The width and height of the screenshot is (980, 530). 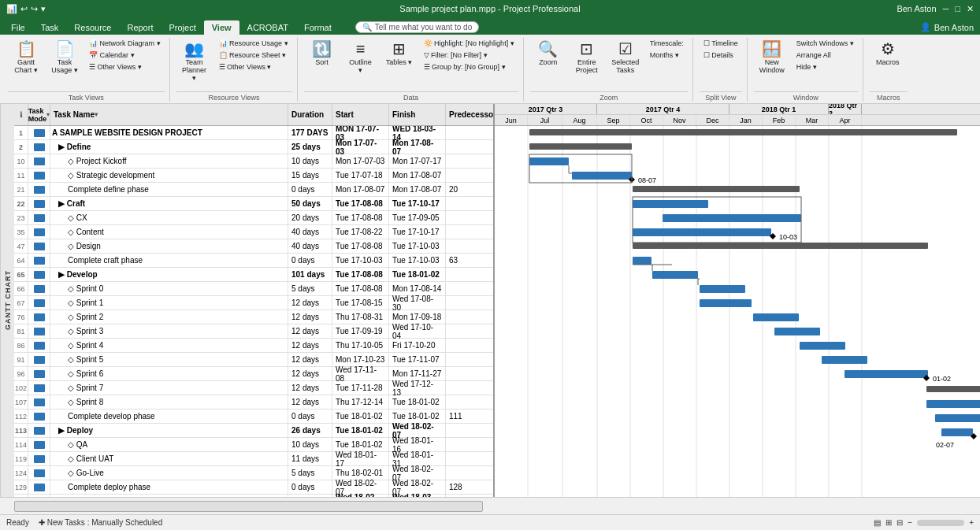 I want to click on task-usage-button: 📄 TaskUsage ▾, so click(x=65, y=57).